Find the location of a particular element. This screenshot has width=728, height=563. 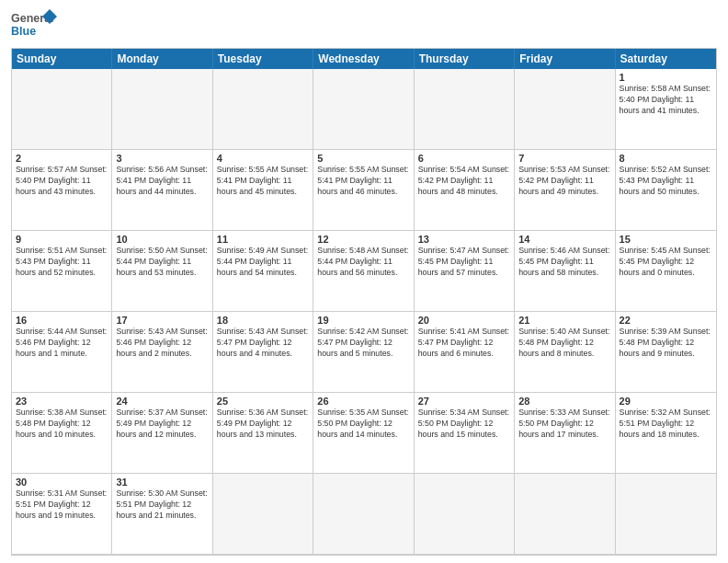

day-info: Sunrise: 5:49 AM Sunset: 5:44 PM Dayligh… is located at coordinates (263, 262).